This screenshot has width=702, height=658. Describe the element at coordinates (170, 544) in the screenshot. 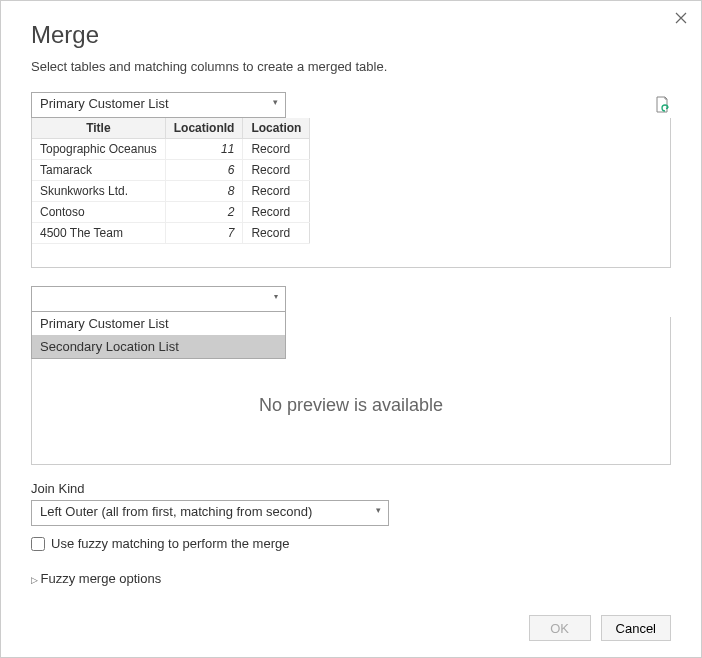

I see `fuzzy-matching-label: Use fuzzy matching to perform the merge` at that location.